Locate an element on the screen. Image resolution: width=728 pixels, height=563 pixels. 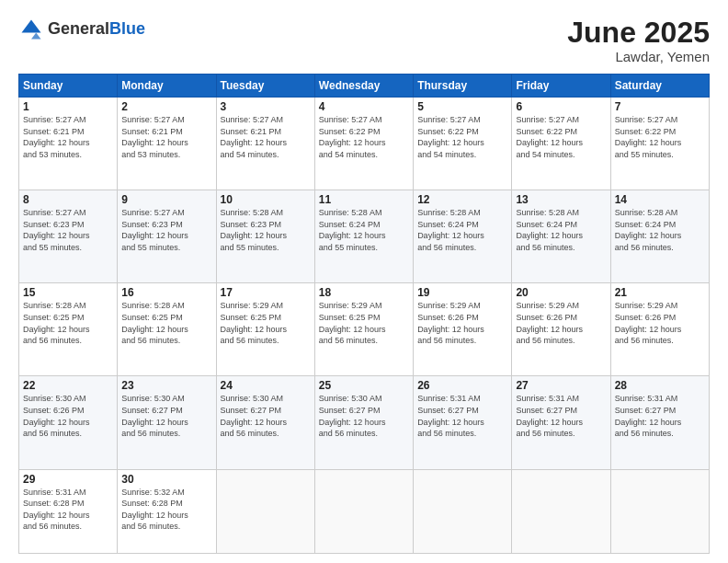
table-row: 16Sunrise: 5:28 AM Sunset: 6:25 PM Dayli… is located at coordinates (167, 329).